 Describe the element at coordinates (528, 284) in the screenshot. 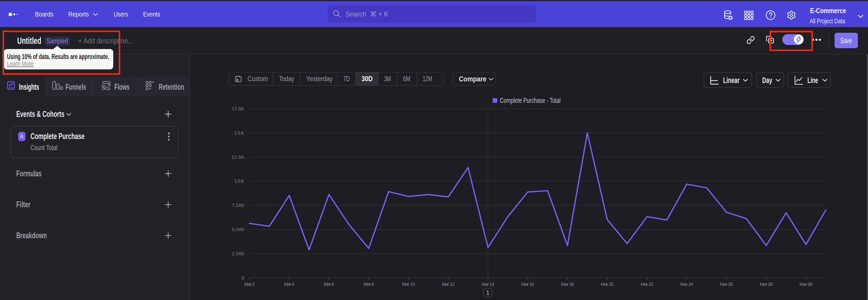

I see `svg-text: Mar 16` at that location.